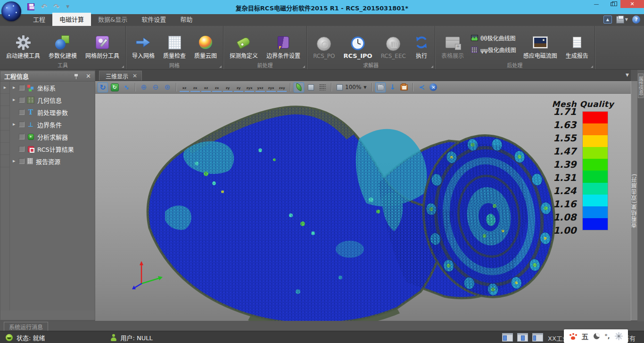 The width and height of the screenshot is (644, 343). What do you see at coordinates (186, 19) in the screenshot?
I see `tab-bangzhu: 帮助` at bounding box center [186, 19].